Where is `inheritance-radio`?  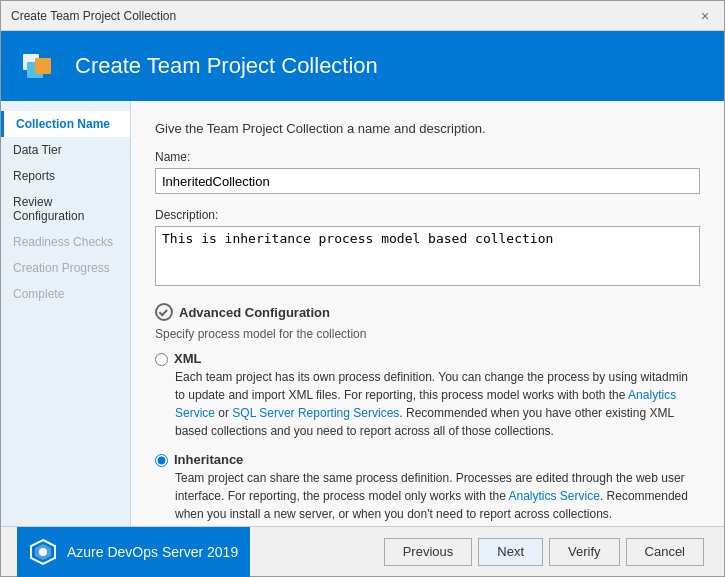
inheritance-radio is located at coordinates (162, 460).